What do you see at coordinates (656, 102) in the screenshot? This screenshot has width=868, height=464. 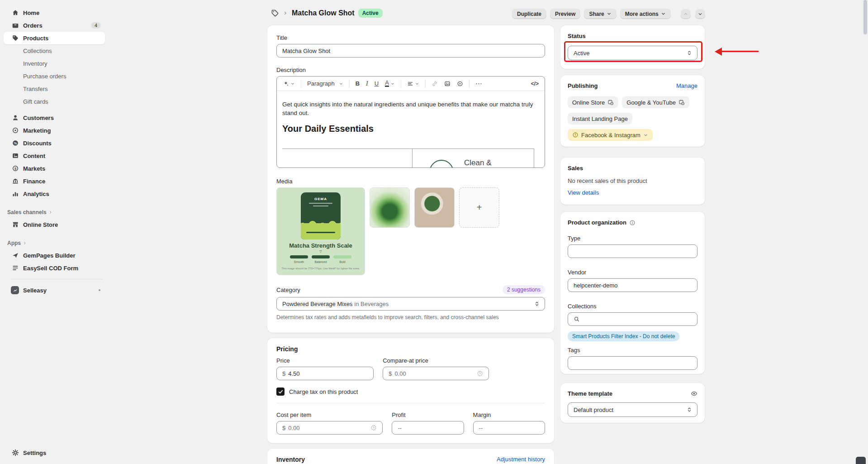 I see `channel-google-youtube: Google & YouTube` at bounding box center [656, 102].